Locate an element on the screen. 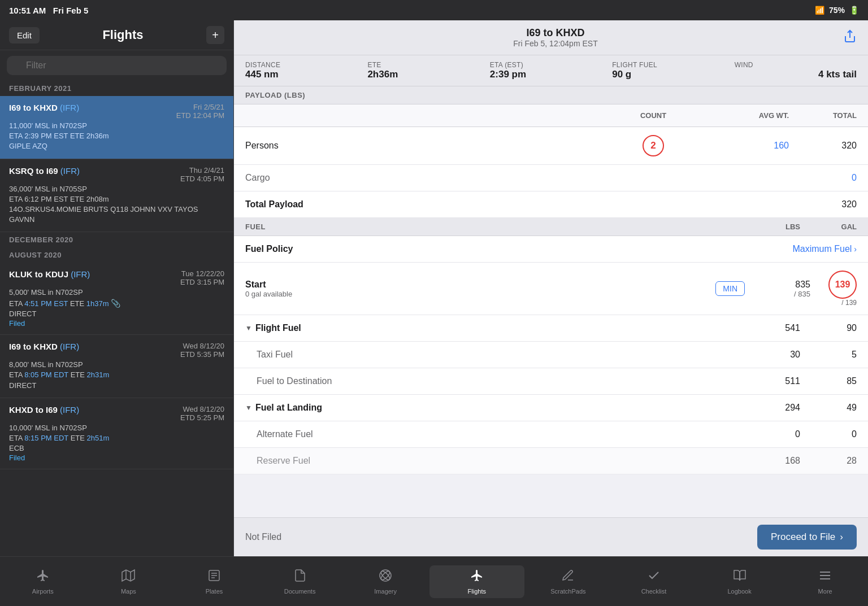 The height and width of the screenshot is (606, 868). fuel-row-label-destination: Fuel to Destination is located at coordinates (494, 381).